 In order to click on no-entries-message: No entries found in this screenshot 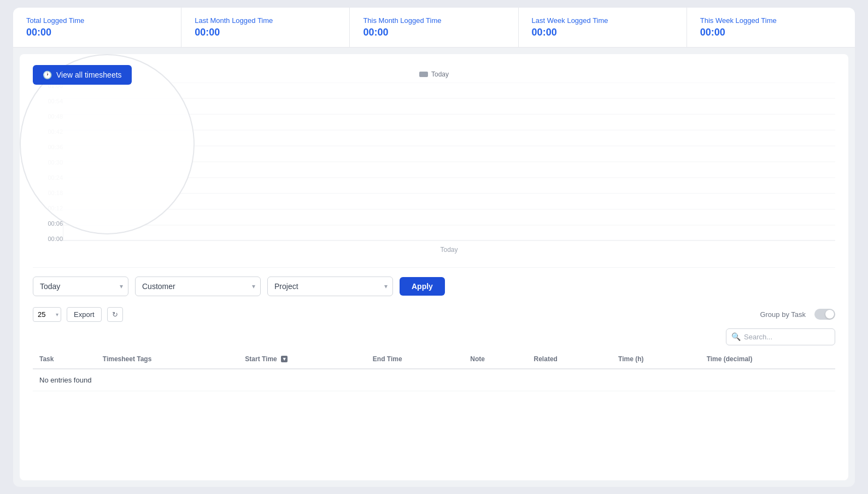, I will do `click(434, 380)`.